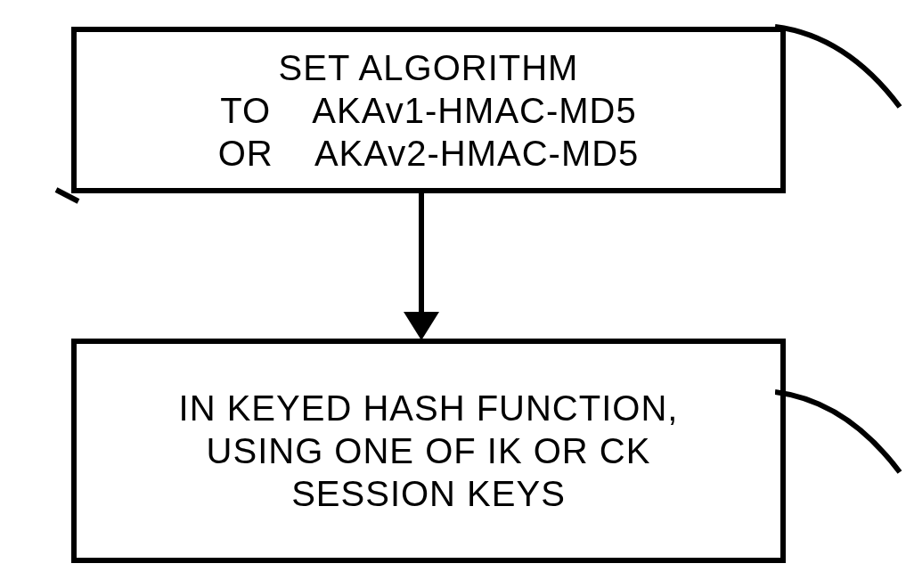 This screenshot has width=906, height=588. I want to click on box2-line3: SESSION KEYS, so click(429, 494).